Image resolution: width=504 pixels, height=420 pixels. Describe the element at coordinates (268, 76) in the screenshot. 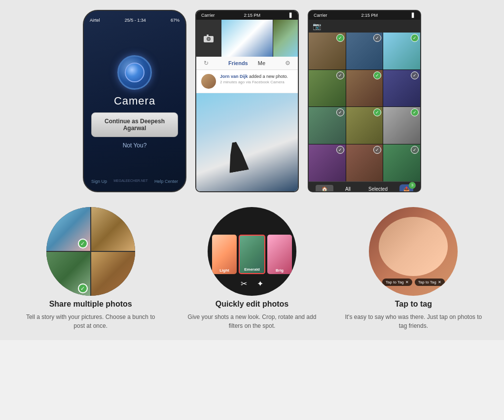

I see `post-action: added a new photo.` at that location.